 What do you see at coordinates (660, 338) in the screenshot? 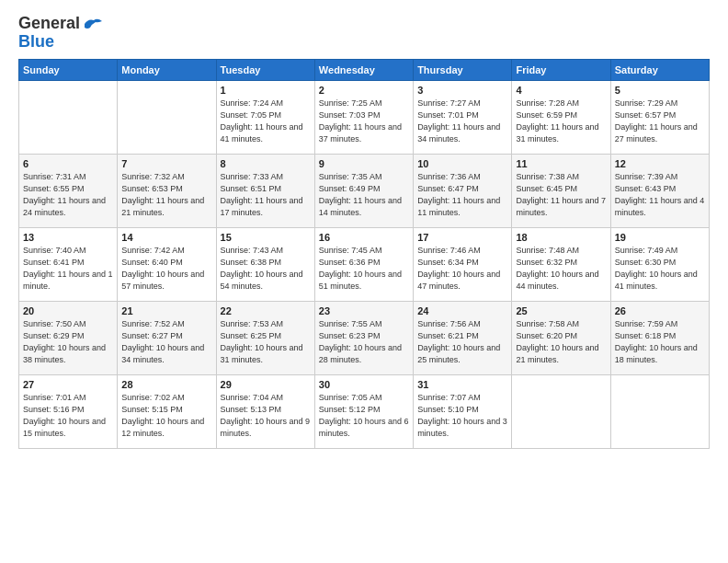
I see `calendar-cell: 26Sunrise: 7:59 AMSunset: 6:18 PMDayligh…` at bounding box center [660, 338].